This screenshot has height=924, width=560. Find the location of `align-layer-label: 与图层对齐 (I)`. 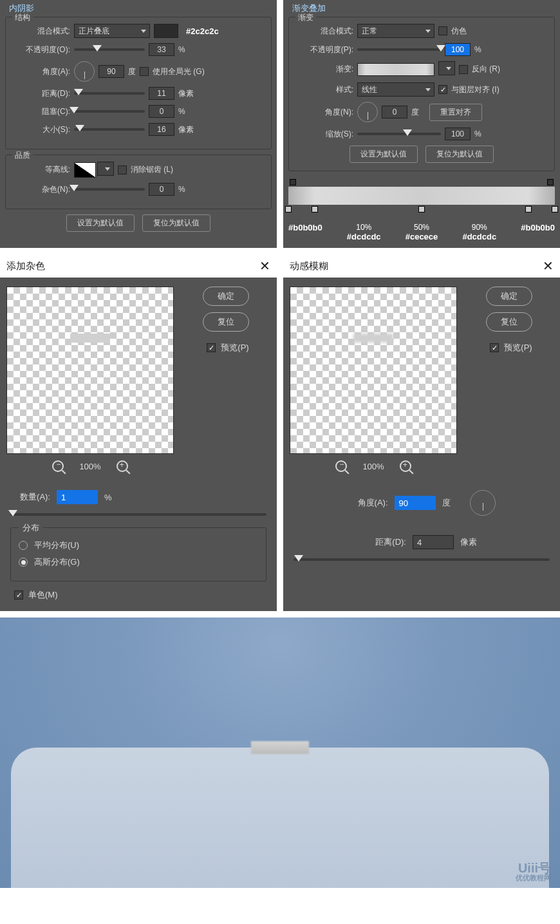

align-layer-label: 与图层对齐 (I) is located at coordinates (475, 90).